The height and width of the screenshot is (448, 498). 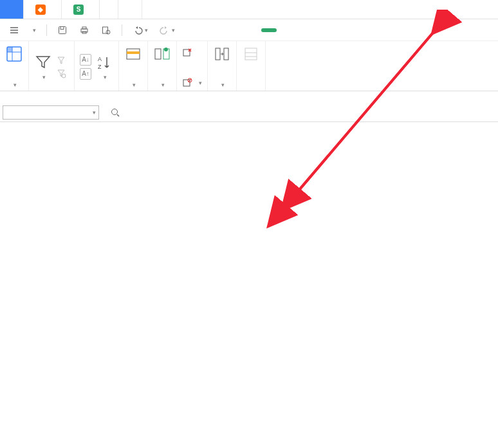 What do you see at coordinates (269, 30) in the screenshot?
I see `menu-data` at bounding box center [269, 30].